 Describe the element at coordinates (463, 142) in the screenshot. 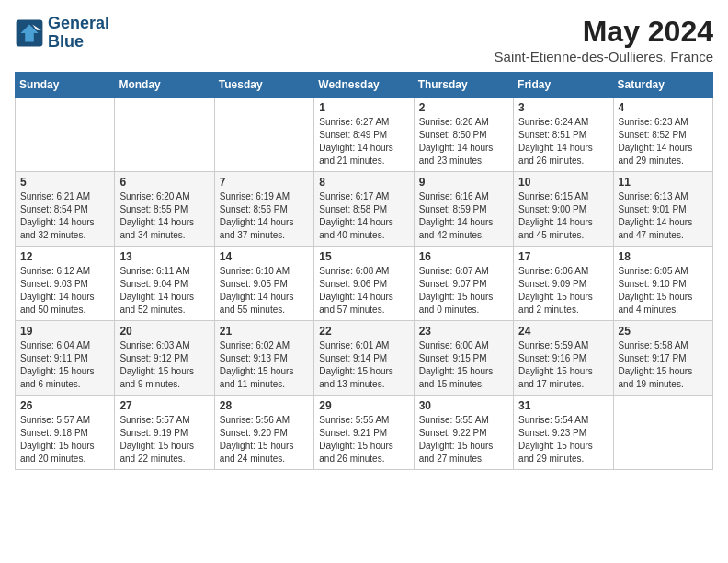

I see `day-info: Sunrise: 6:26 AM Sunset: 8:50 PM Dayligh…` at that location.